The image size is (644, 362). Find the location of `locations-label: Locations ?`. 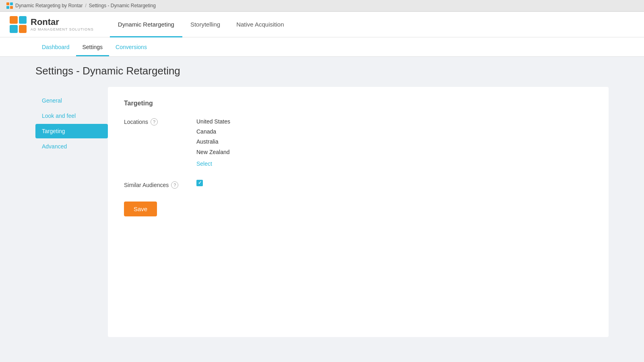

locations-label: Locations ? is located at coordinates (160, 121).